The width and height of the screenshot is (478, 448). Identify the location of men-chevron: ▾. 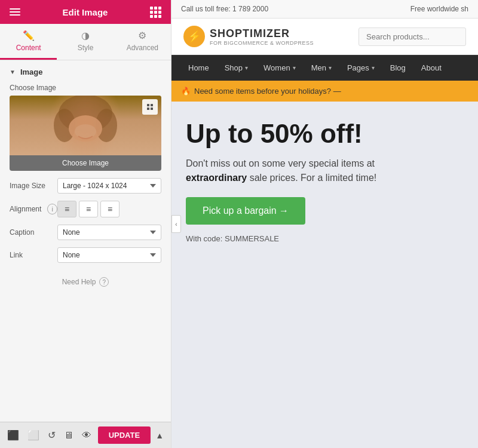
(330, 68).